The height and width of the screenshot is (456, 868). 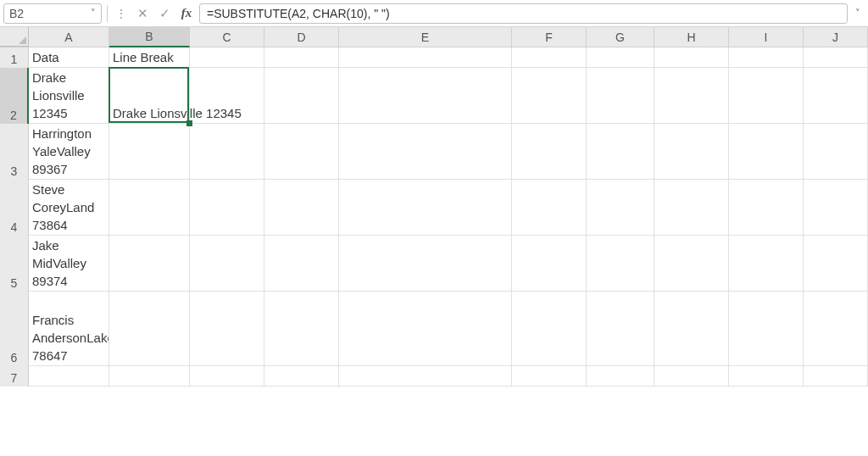 What do you see at coordinates (766, 264) in the screenshot?
I see `cell-I5` at bounding box center [766, 264].